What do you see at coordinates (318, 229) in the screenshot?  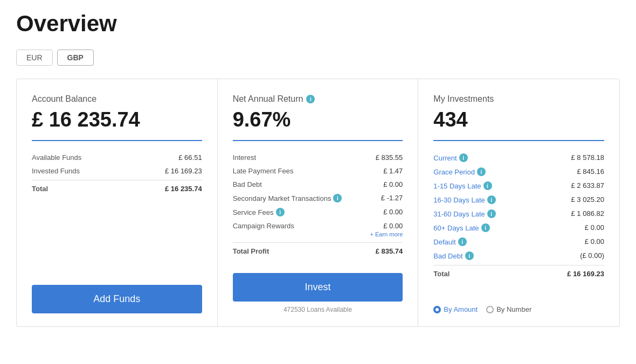 I see `table-row: Campaign Rewards £ 0.00 + Earn more` at bounding box center [318, 229].